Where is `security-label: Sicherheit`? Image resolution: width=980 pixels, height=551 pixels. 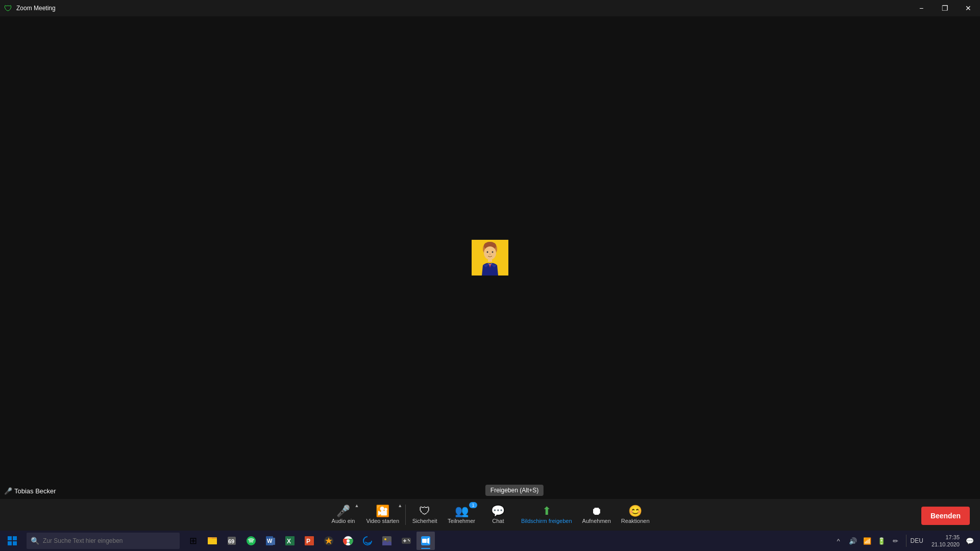
security-label: Sicherheit is located at coordinates (425, 521).